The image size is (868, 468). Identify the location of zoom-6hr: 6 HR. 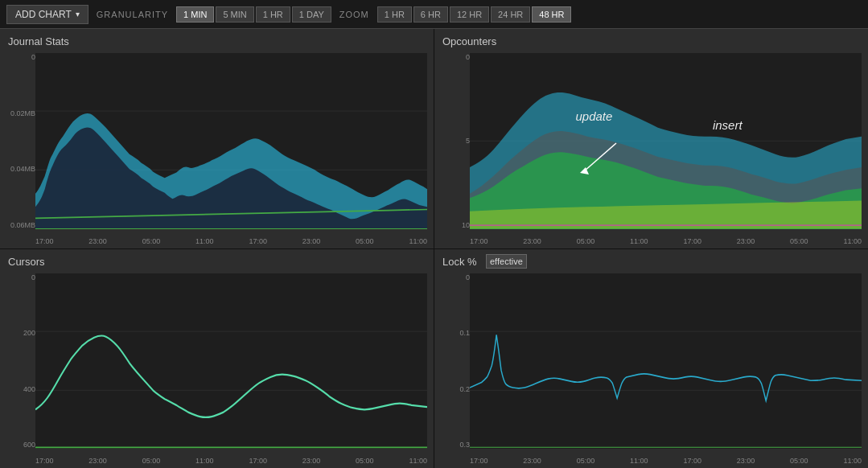
(431, 14).